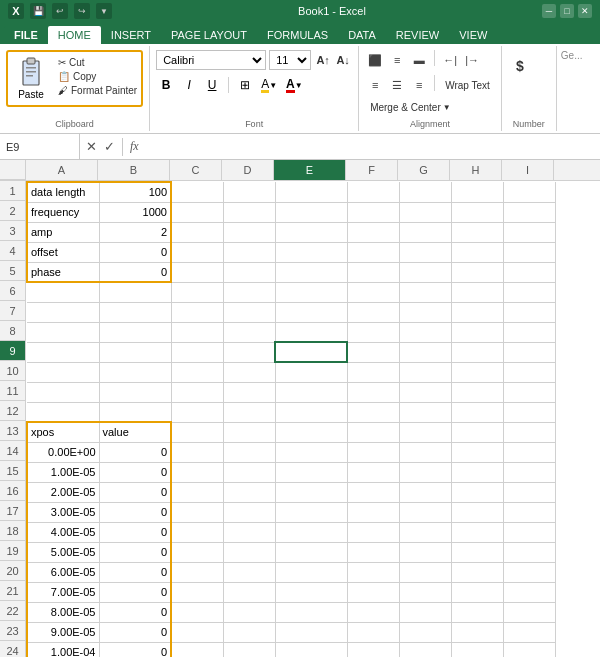 Image resolution: width=600 pixels, height=657 pixels. What do you see at coordinates (425, 252) in the screenshot?
I see `cell-g4` at bounding box center [425, 252].